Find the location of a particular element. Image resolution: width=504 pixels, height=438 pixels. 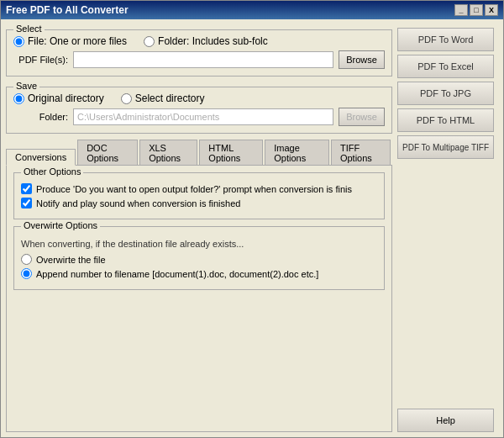

select-dir-radio-option: Select directory is located at coordinates (163, 98).